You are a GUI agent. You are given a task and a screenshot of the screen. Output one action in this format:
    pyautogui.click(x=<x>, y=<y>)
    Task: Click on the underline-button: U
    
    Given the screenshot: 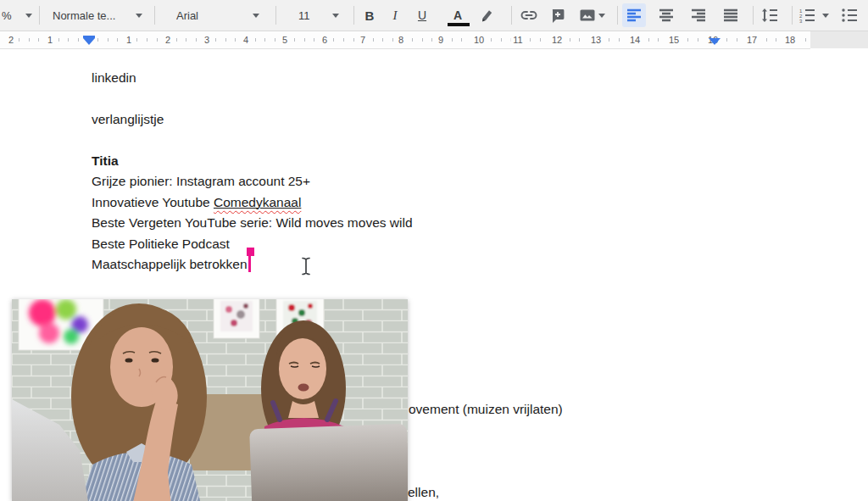 What is the action you would take?
    pyautogui.click(x=422, y=15)
    